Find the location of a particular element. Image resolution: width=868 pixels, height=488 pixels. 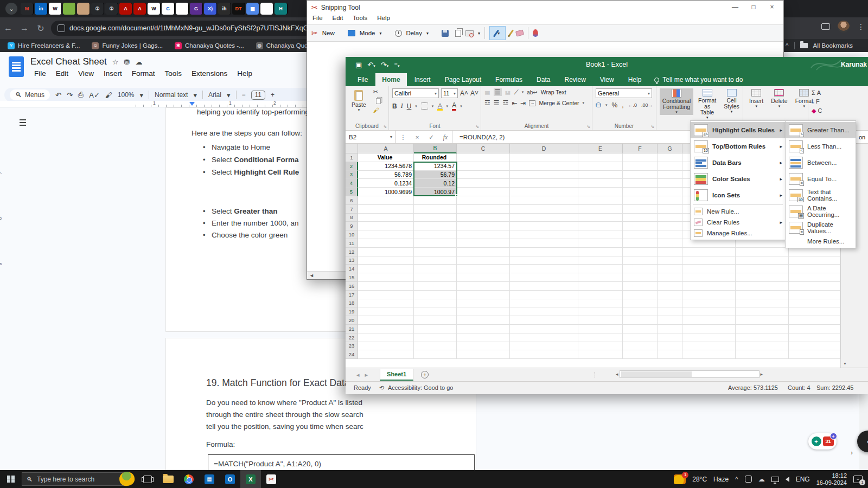

move-icon: ⛃ is located at coordinates (127, 62).